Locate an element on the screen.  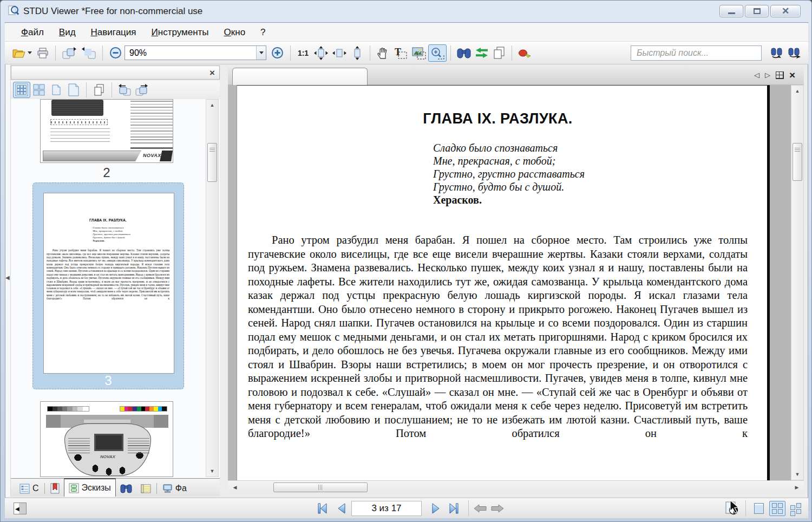
menu-file: Файл is located at coordinates (32, 32).